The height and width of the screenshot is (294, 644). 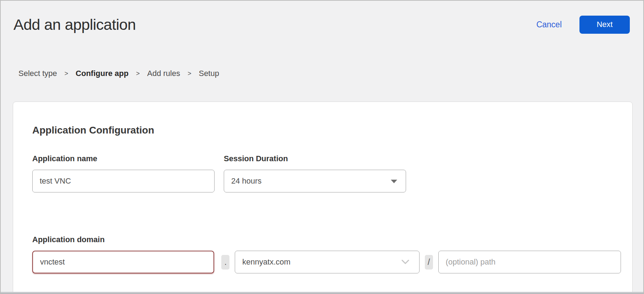 I want to click on breadcrumb-step-setup: Setup, so click(x=209, y=74).